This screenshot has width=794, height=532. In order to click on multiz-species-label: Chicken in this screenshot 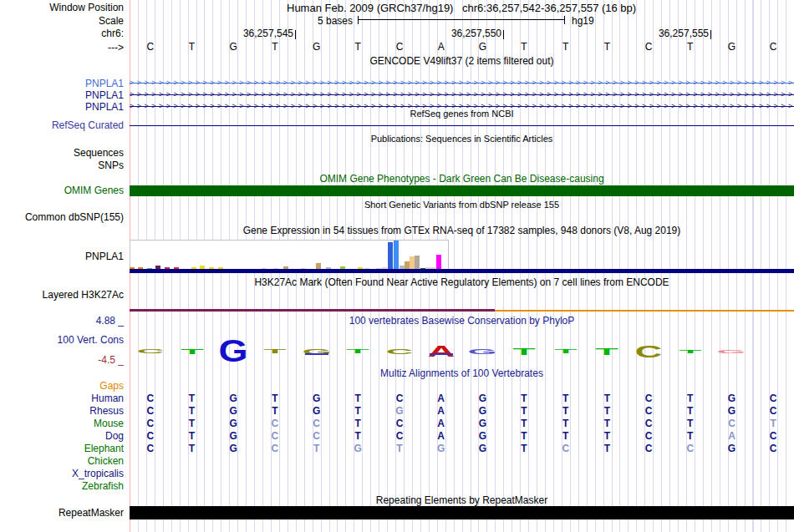, I will do `click(62, 461)`.